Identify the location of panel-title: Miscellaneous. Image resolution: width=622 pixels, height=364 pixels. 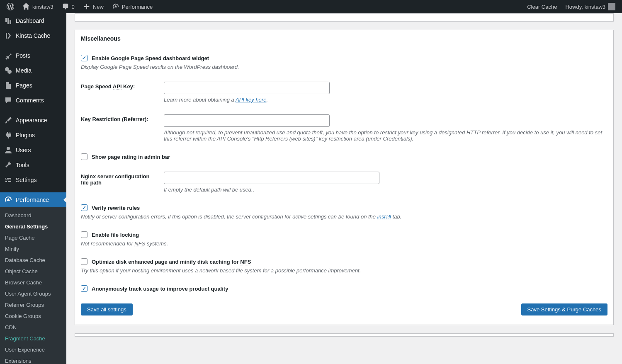
(344, 39).